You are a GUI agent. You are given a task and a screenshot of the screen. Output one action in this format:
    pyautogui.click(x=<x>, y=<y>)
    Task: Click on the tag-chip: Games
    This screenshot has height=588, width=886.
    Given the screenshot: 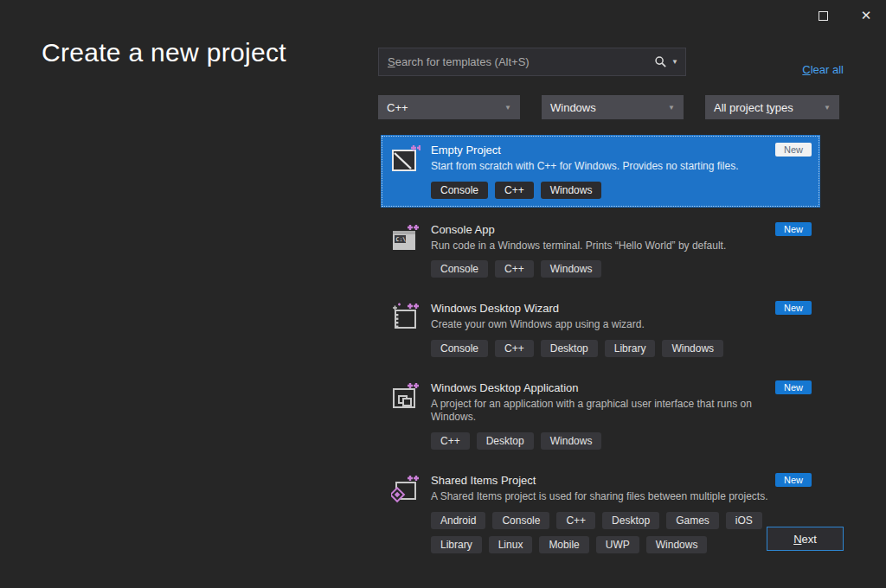 What is the action you would take?
    pyautogui.click(x=692, y=521)
    